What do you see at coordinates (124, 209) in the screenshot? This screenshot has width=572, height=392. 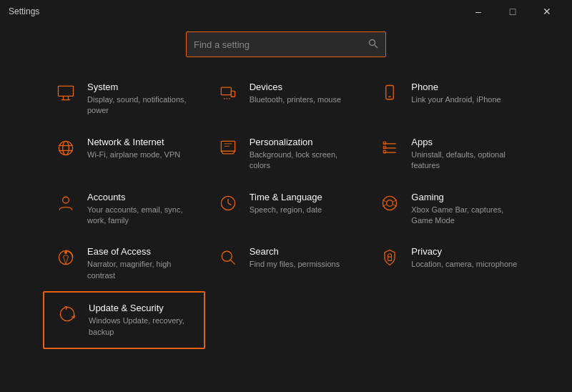 I see `setting-item-accounts: Accounts Your accounts, email, sync, wor…` at bounding box center [124, 209].